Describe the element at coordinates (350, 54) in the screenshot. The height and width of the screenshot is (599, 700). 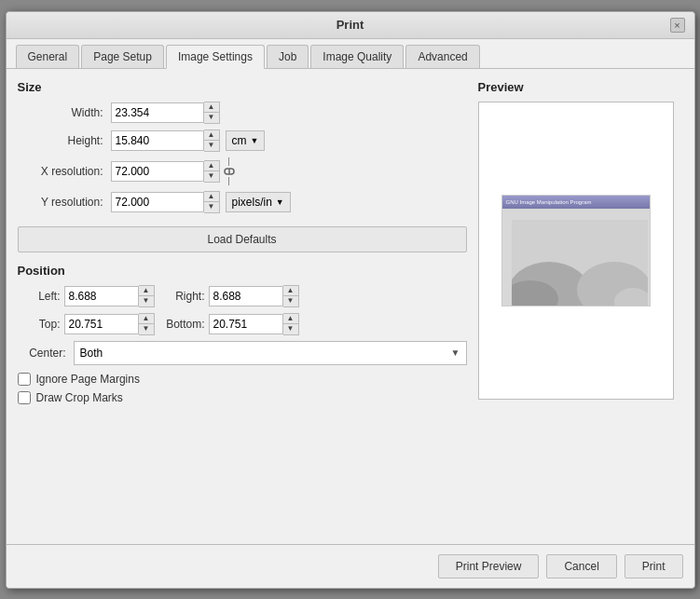
I see `tab-bar: General Page Setup Image Settings Job Im…` at that location.